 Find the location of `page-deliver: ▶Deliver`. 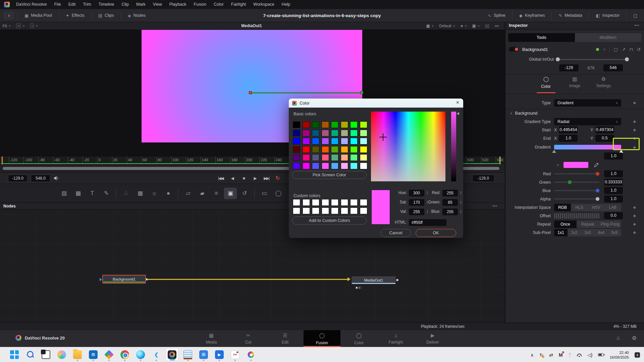

page-deliver: ▶Deliver is located at coordinates (433, 339).